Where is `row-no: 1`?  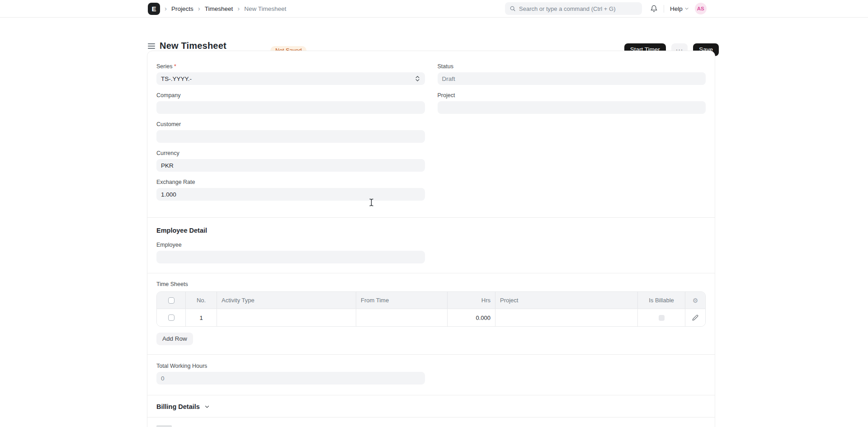
row-no: 1 is located at coordinates (202, 317).